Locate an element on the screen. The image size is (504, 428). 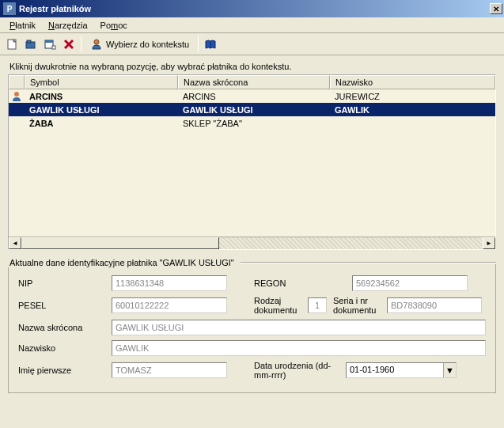
cell-nazwisko: GAWLIK is located at coordinates (413, 110).